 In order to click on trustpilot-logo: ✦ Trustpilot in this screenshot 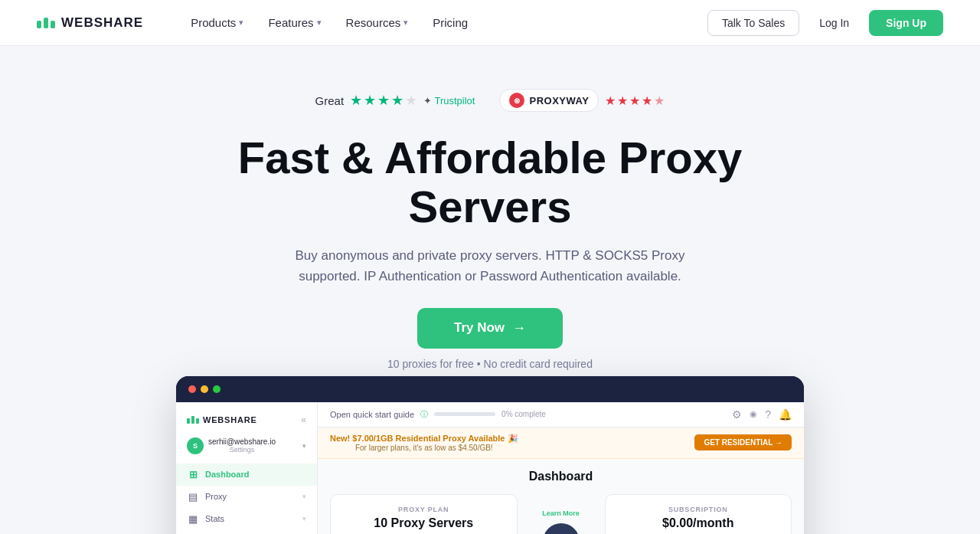, I will do `click(449, 101)`.